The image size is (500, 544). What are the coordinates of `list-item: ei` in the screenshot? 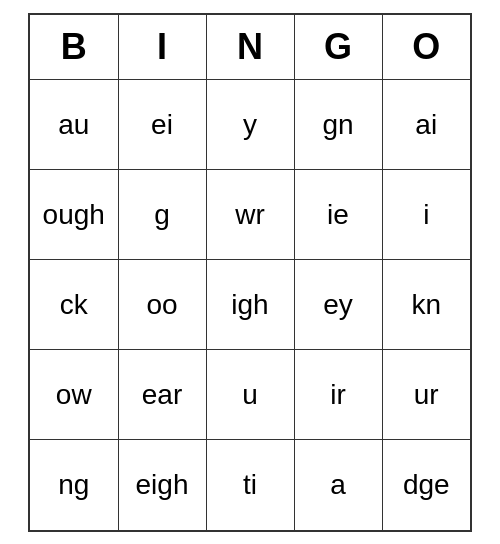 It's located at (162, 125).